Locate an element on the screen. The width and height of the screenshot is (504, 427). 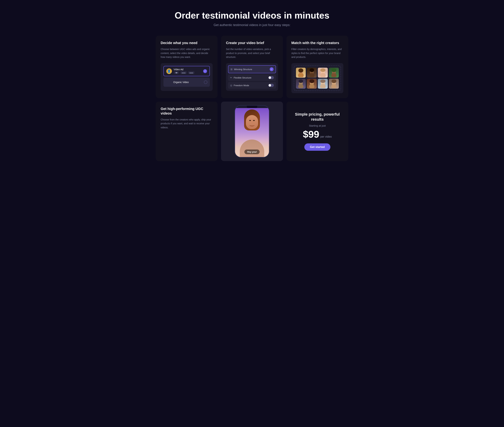
freedom-toggle is located at coordinates (271, 85).